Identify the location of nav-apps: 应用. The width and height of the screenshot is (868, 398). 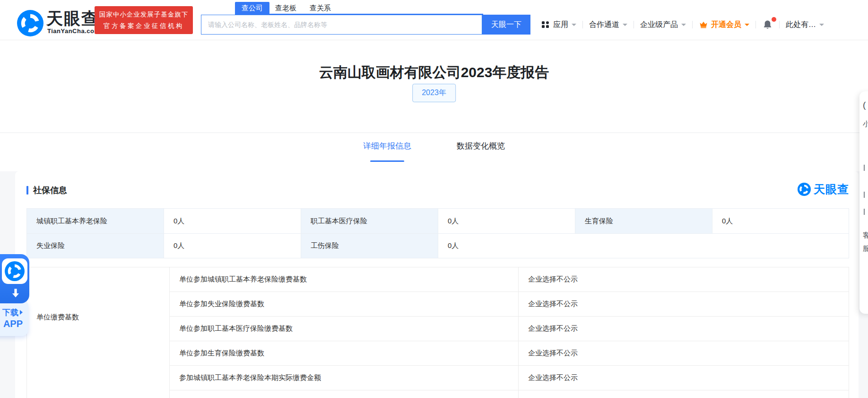
(559, 25).